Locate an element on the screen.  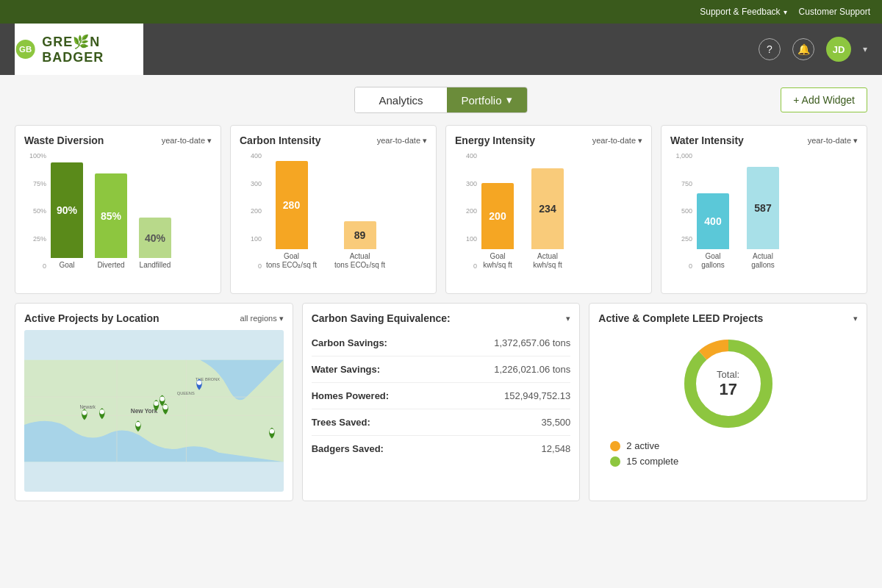
carbon-bar-goal: 280 Goaltons ECO₂/sq ft is located at coordinates (291, 215).